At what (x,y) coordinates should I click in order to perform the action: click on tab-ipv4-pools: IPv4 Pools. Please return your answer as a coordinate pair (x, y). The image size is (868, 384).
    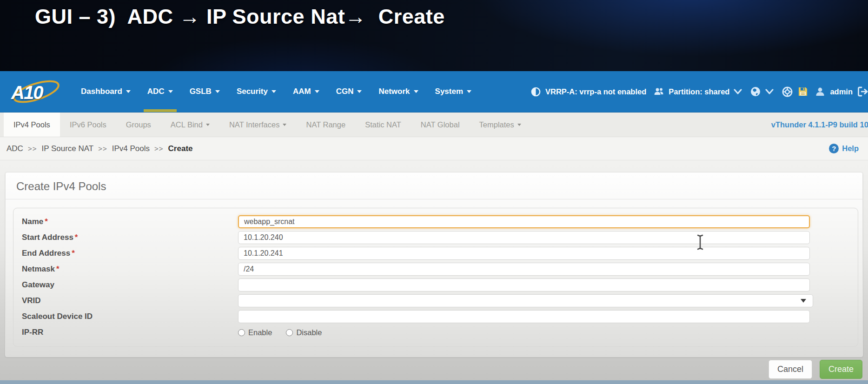
    Looking at the image, I should click on (32, 125).